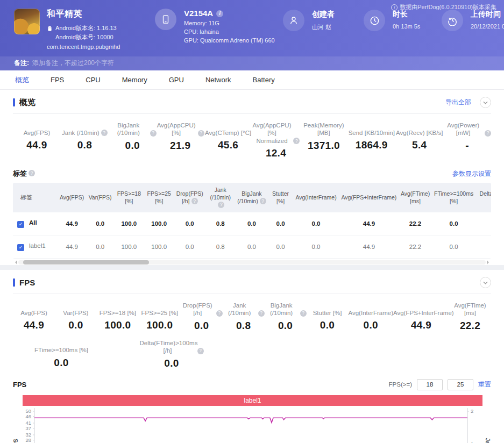 Image resolution: width=504 pixels, height=443 pixels. I want to click on stat-label: Send [KB/10min], so click(371, 129).